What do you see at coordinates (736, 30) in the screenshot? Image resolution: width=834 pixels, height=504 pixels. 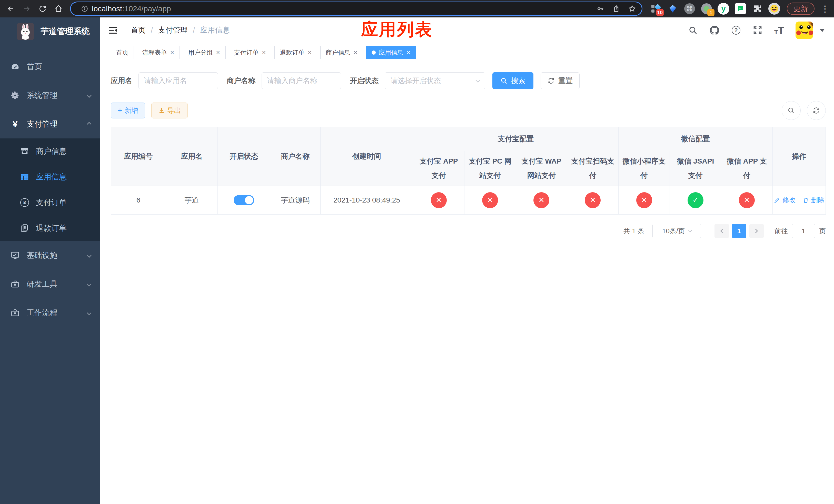 I see `help-icon: ?` at bounding box center [736, 30].